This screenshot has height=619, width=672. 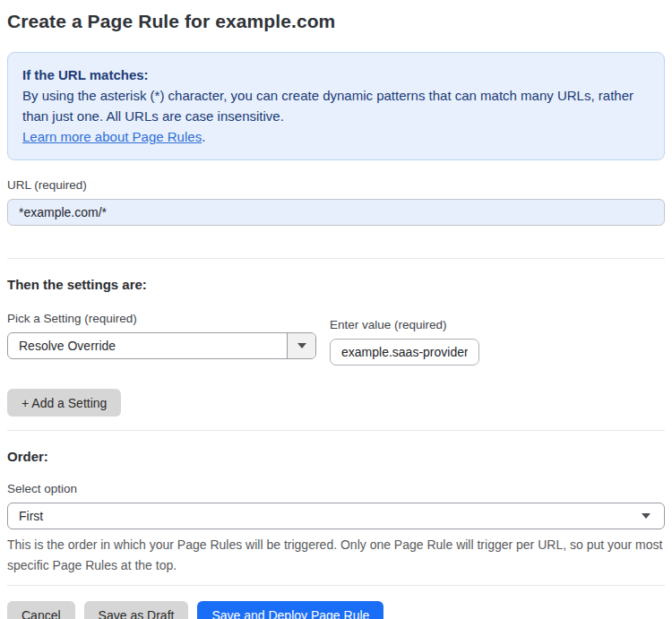 What do you see at coordinates (336, 285) in the screenshot?
I see `settings-section-heading: Then the settings are:` at bounding box center [336, 285].